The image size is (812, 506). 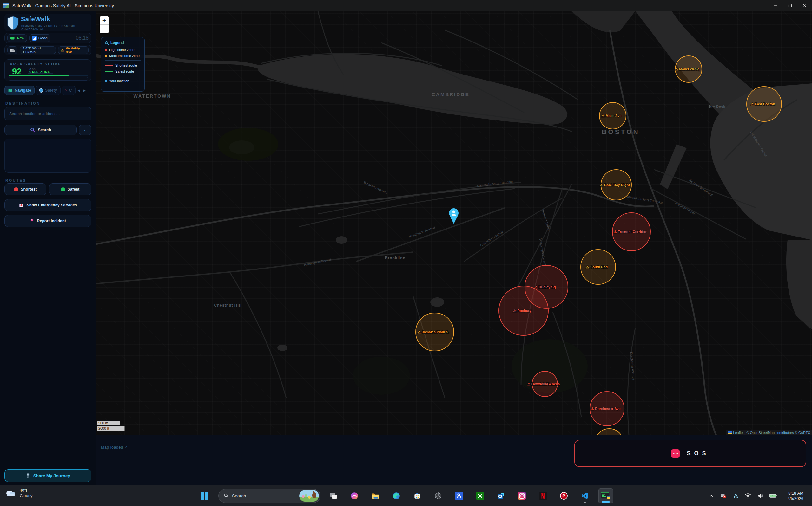 I want to click on safety-zone-label: SAFE ZONE ✓, so click(x=40, y=72).